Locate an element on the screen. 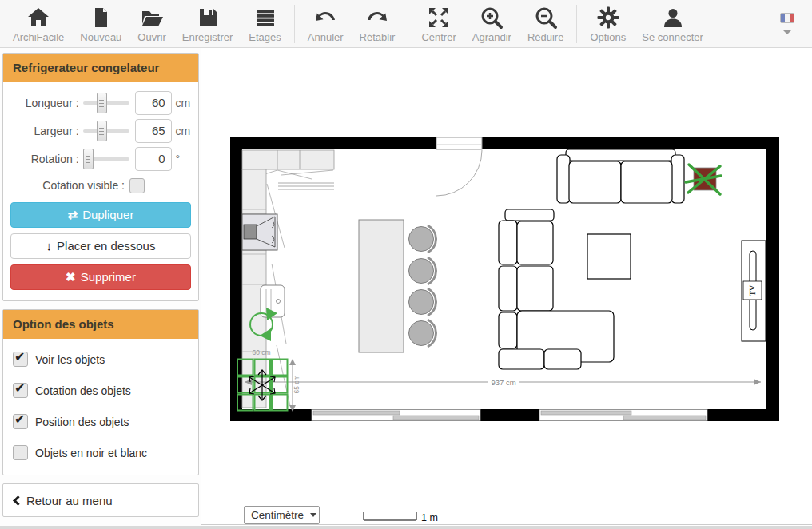 This screenshot has height=529, width=812. toolbar-button-retablir: Rétablir is located at coordinates (377, 24).